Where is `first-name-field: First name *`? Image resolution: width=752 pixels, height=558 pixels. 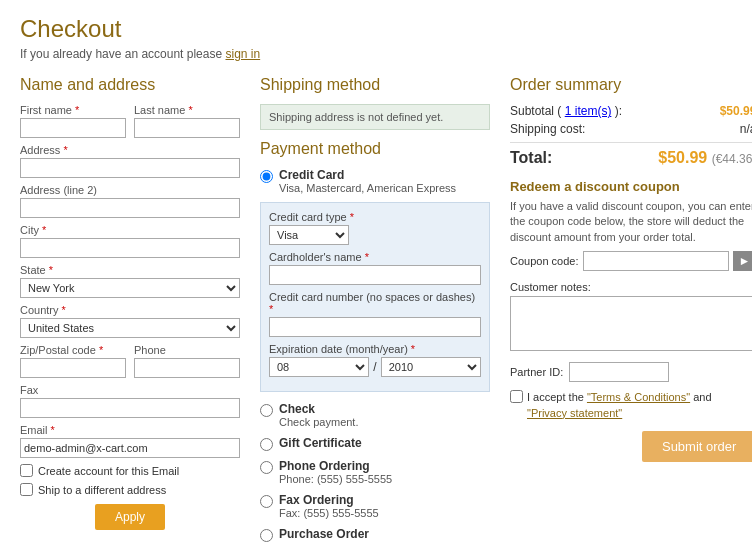 first-name-field: First name * is located at coordinates (73, 121).